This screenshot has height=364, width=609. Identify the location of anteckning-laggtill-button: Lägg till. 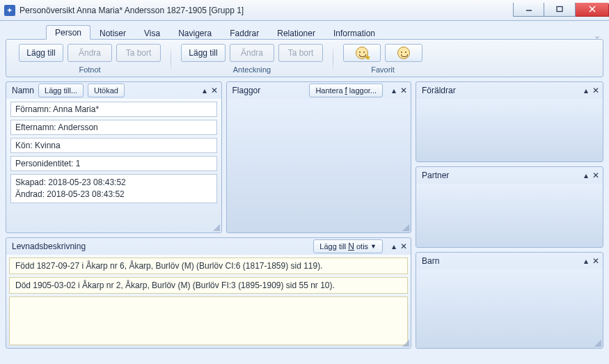
(203, 53).